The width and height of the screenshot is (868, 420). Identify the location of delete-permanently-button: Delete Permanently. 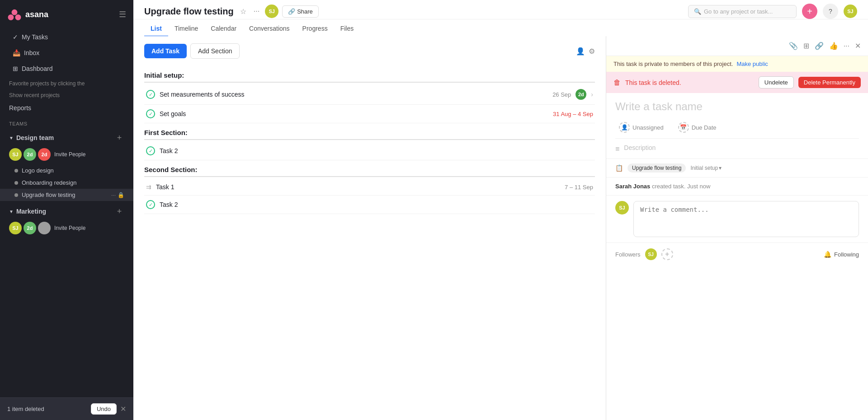
(830, 82).